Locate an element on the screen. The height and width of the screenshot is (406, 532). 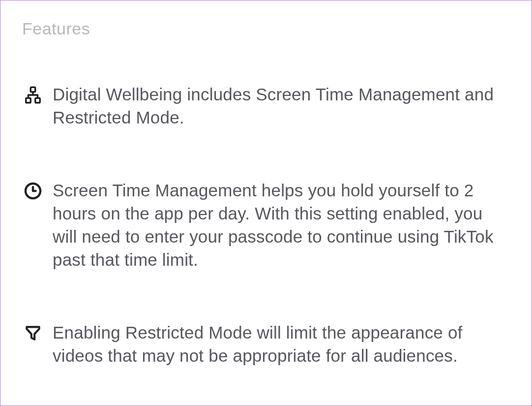
clock-icon is located at coordinates (33, 189).